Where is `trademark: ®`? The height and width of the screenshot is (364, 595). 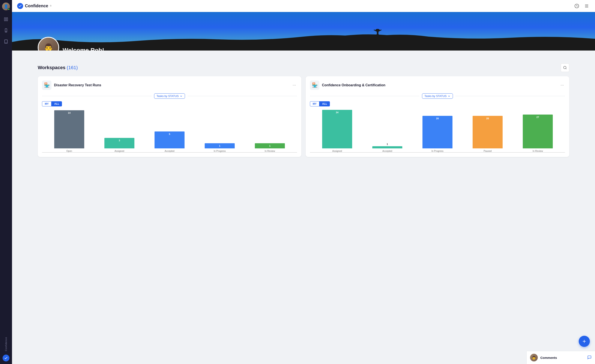 trademark: ® is located at coordinates (51, 6).